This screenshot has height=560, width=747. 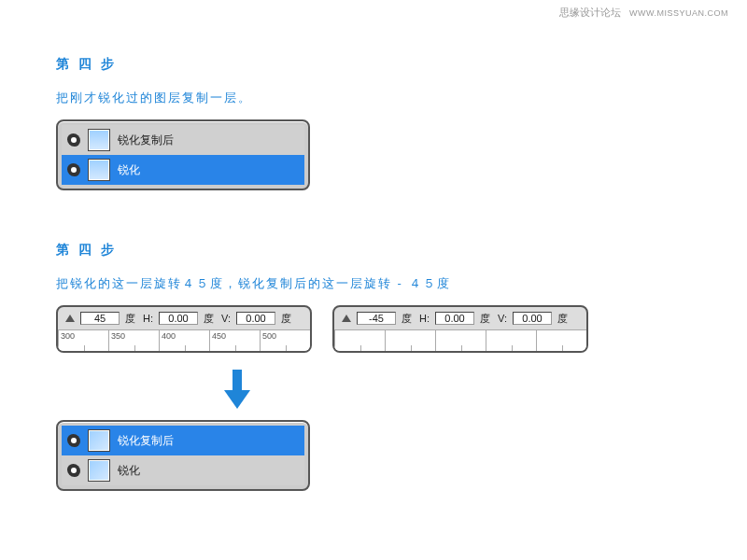 What do you see at coordinates (458, 389) in the screenshot?
I see `down-arrow-icon` at bounding box center [458, 389].